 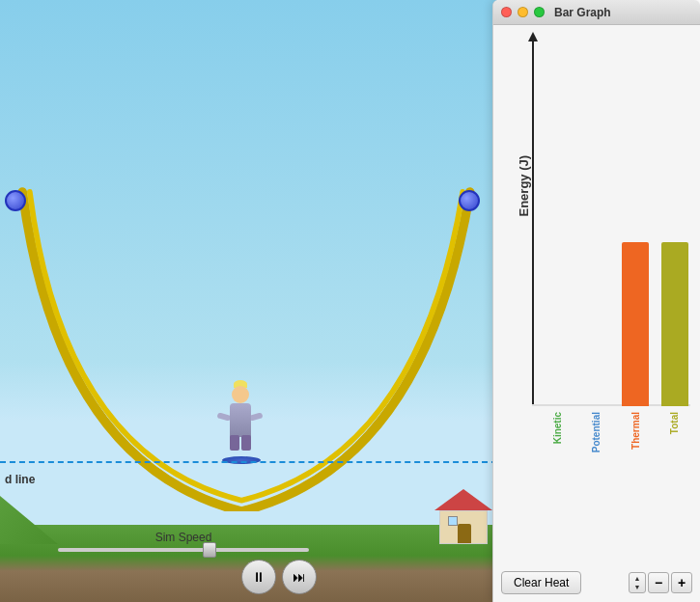 I want to click on skater, so click(x=241, y=423).